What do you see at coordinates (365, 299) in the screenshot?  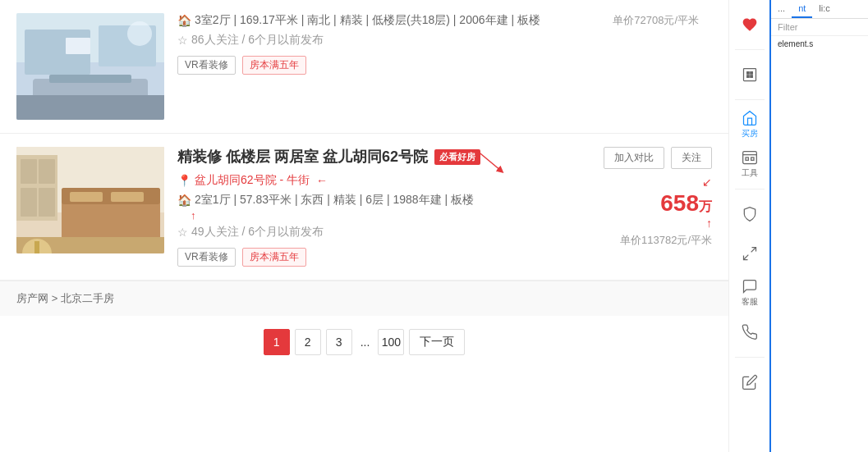 I see `breadcrumb: 房产网 > 北京二手房` at bounding box center [365, 299].